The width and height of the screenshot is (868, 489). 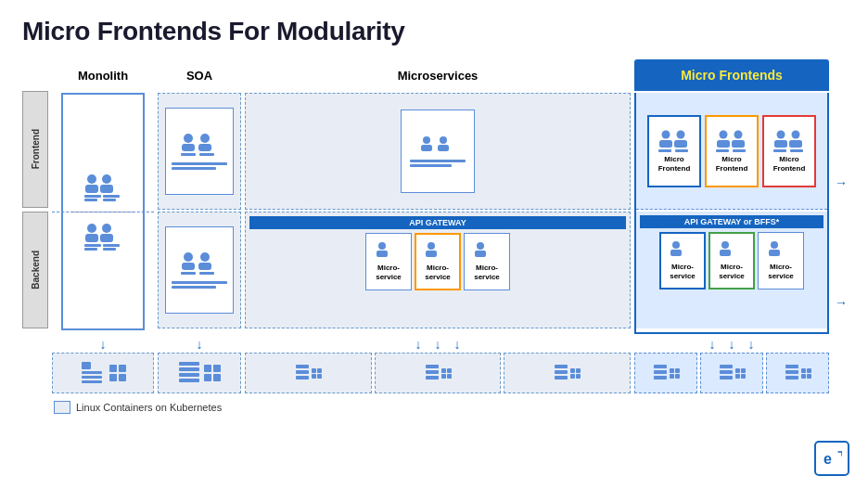 What do you see at coordinates (732, 151) in the screenshot?
I see `mf-box-2: MicroFrontend` at bounding box center [732, 151].